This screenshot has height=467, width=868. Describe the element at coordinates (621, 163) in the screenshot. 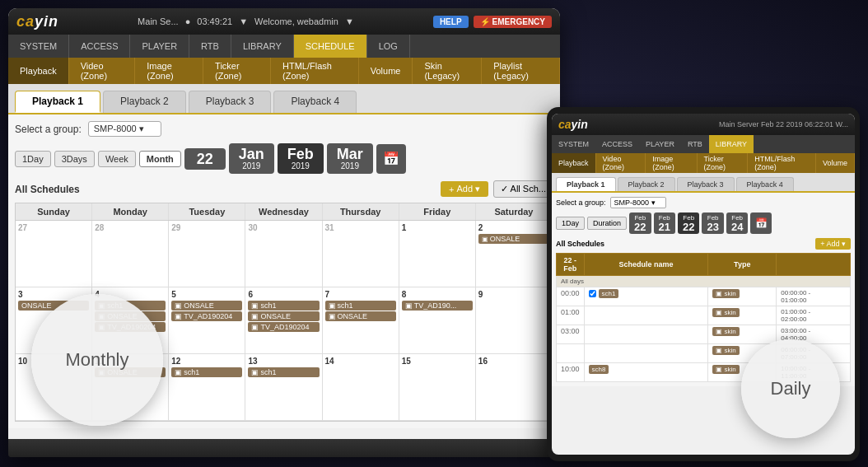

I see `tablet-sub-video: Video (Zone)` at that location.